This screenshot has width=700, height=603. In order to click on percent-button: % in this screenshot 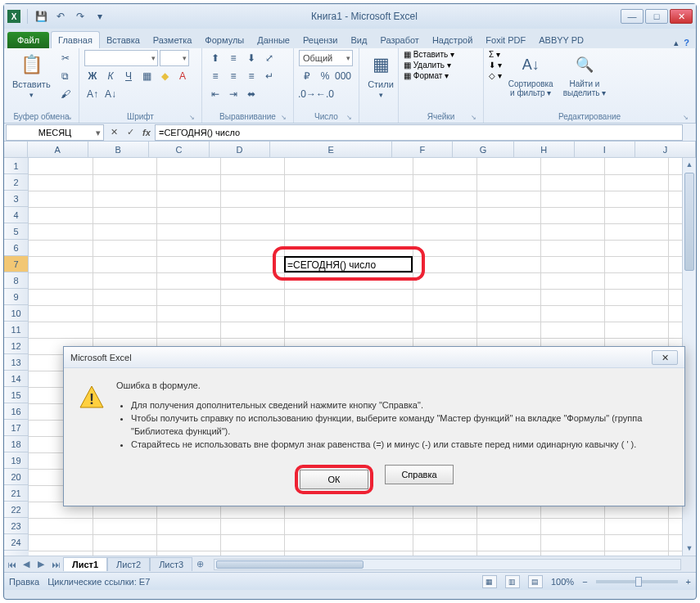, I will do `click(325, 76)`.